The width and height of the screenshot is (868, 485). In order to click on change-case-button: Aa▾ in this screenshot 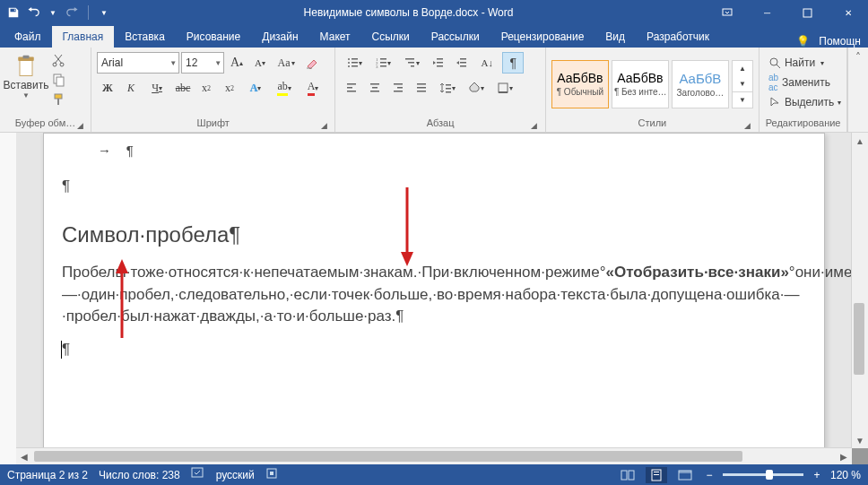, I will do `click(286, 63)`.